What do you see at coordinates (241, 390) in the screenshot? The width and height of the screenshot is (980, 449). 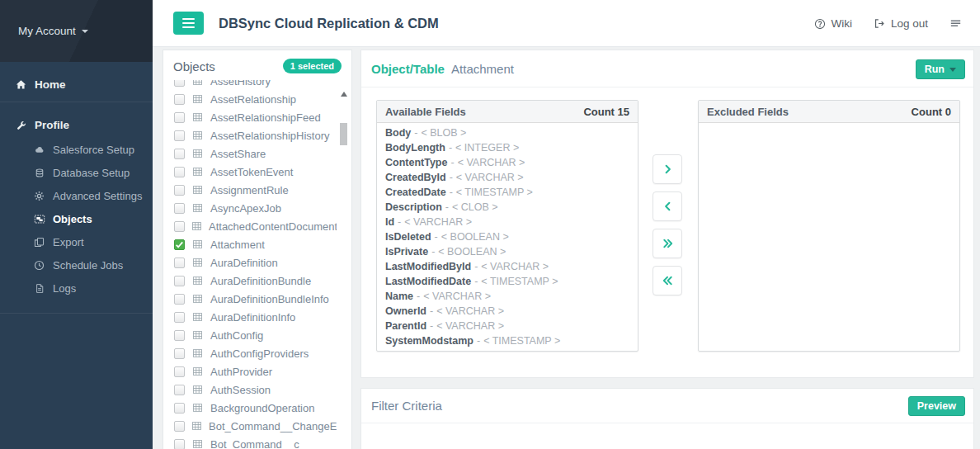 I see `object-name: AuthSession` at bounding box center [241, 390].